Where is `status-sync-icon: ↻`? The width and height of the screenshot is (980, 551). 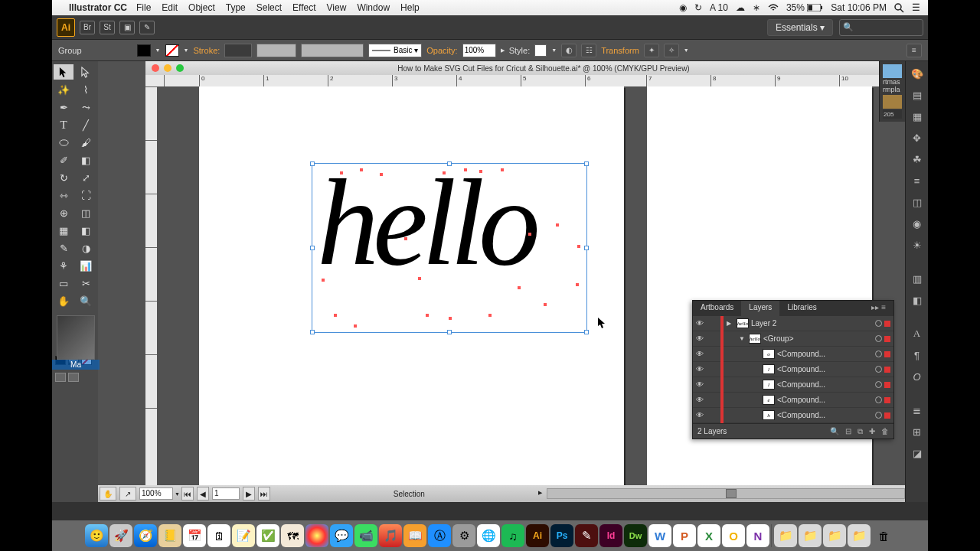
status-sync-icon: ↻ is located at coordinates (698, 8).